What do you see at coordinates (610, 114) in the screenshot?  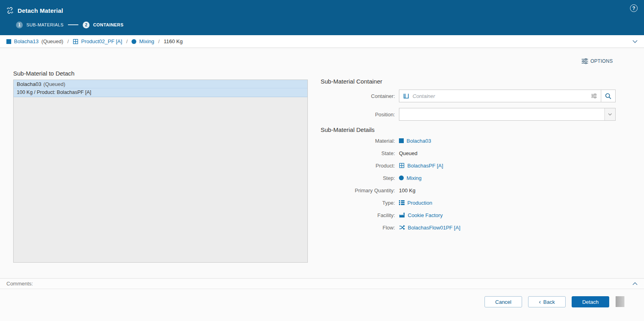 I see `dropdown-chevron-icon` at bounding box center [610, 114].